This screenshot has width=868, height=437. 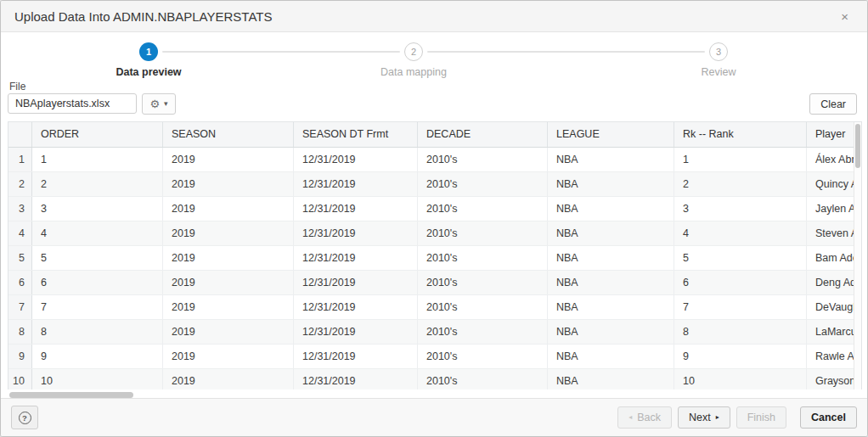 I want to click on column-header-season-dt-frmt: SEASON DT Frmt, so click(x=356, y=134).